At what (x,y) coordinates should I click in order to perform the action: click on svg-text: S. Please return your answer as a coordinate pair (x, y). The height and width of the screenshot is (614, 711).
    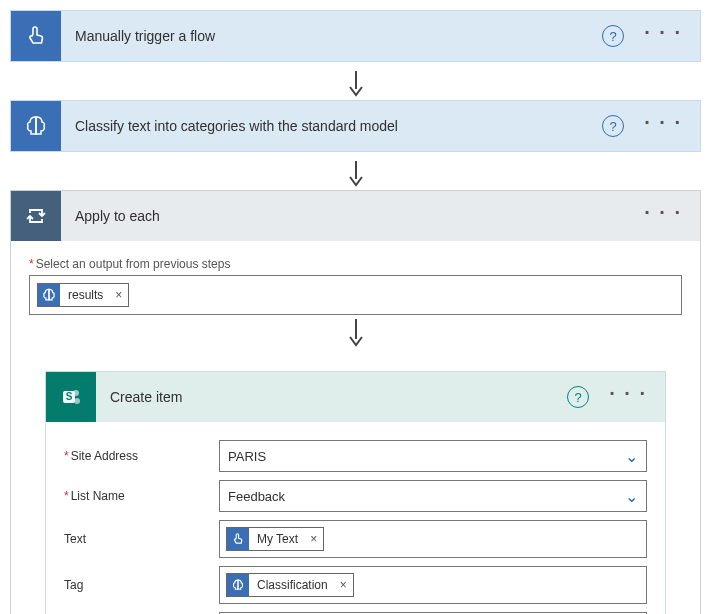
    Looking at the image, I should click on (70, 396).